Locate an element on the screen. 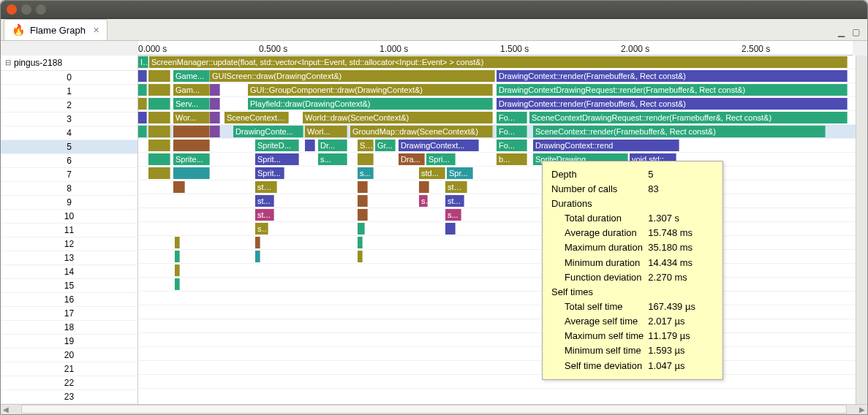 This screenshot has height=415, width=868. depth-row: 21 is located at coordinates (69, 370).